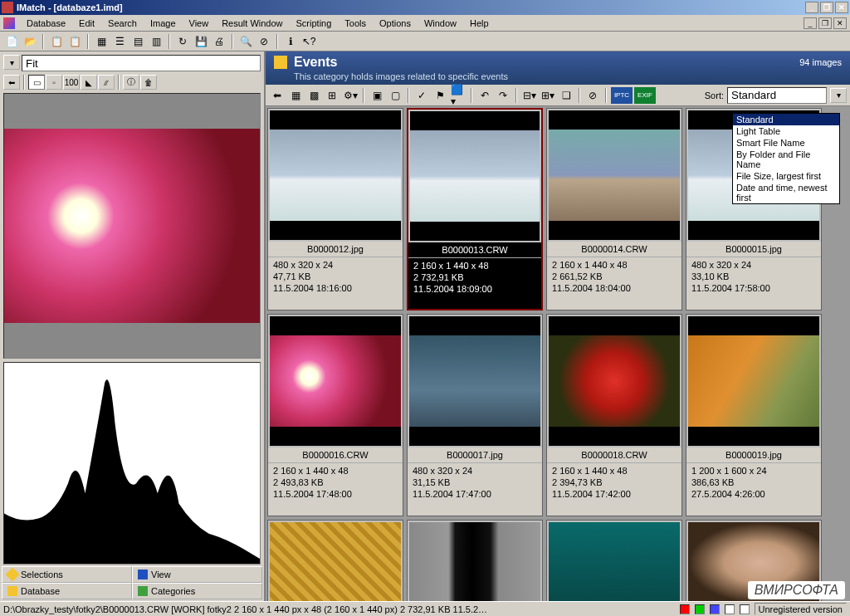  I want to click on thumbnail-item: B0000016.CRW 2 160 x 1 440 x 482 493,83 …, so click(335, 415).